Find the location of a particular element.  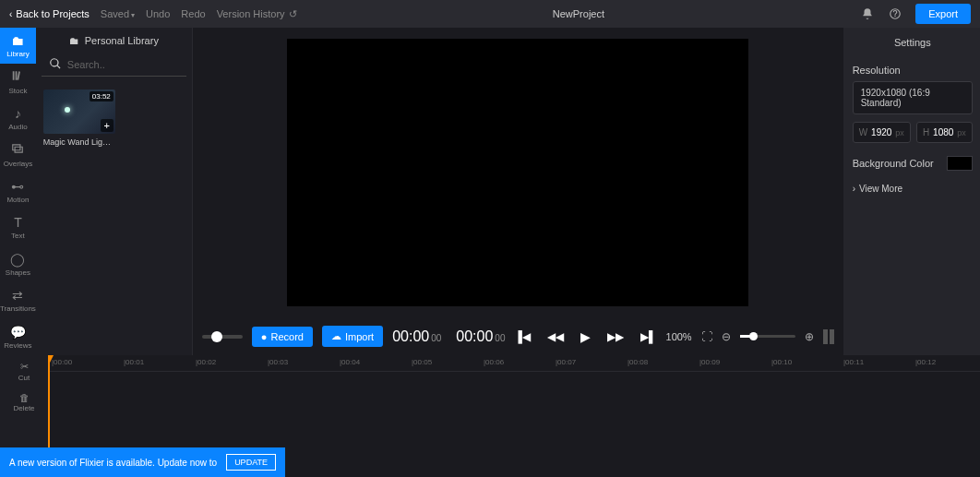

resolution-label: Resolution is located at coordinates (913, 70).